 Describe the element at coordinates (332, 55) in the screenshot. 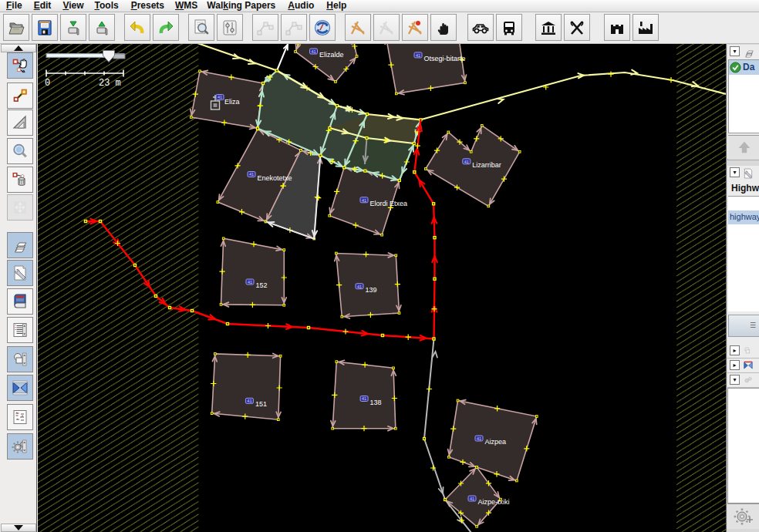

I see `svg-text: Elizalde` at that location.